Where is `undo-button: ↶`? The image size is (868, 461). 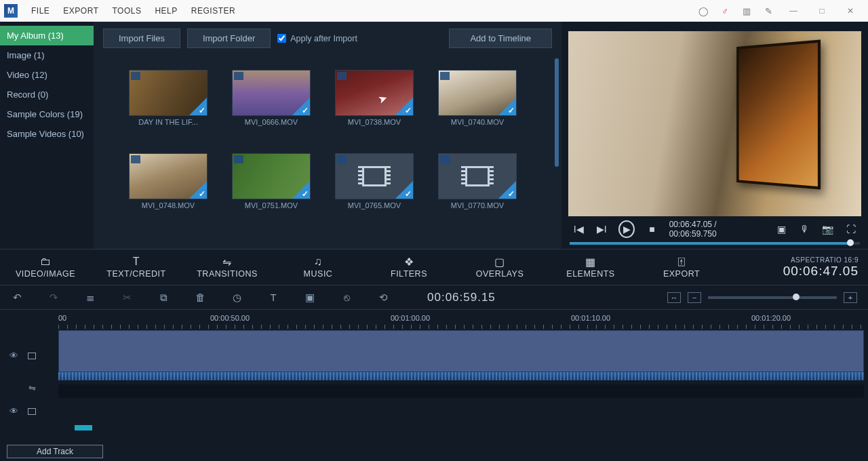 undo-button: ↶ is located at coordinates (17, 298).